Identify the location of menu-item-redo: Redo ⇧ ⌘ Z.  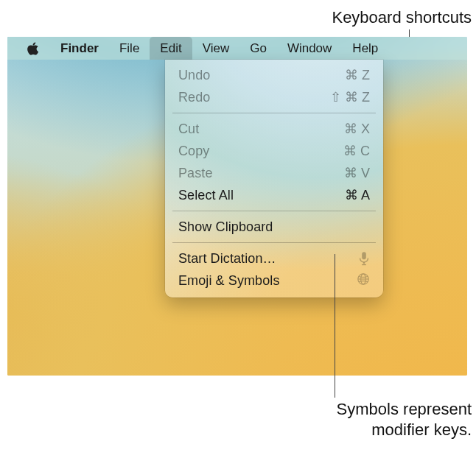
(274, 97).